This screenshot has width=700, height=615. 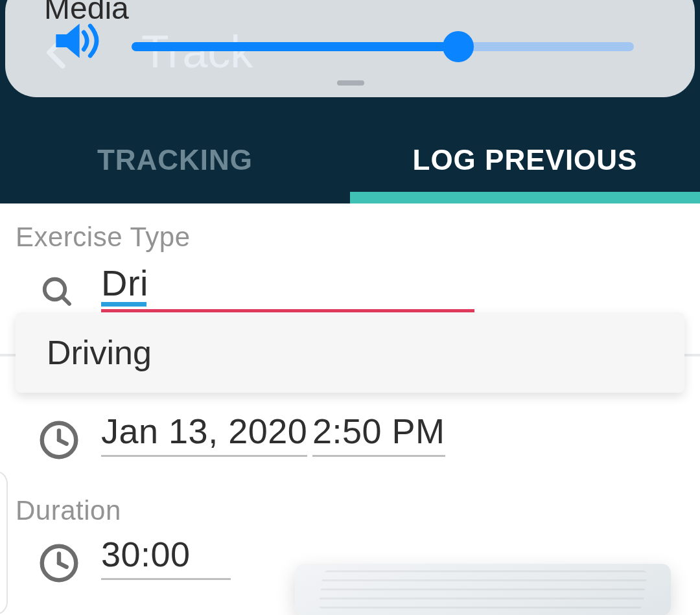 I want to click on start-date-field: Jan 13, 2020, so click(x=204, y=434).